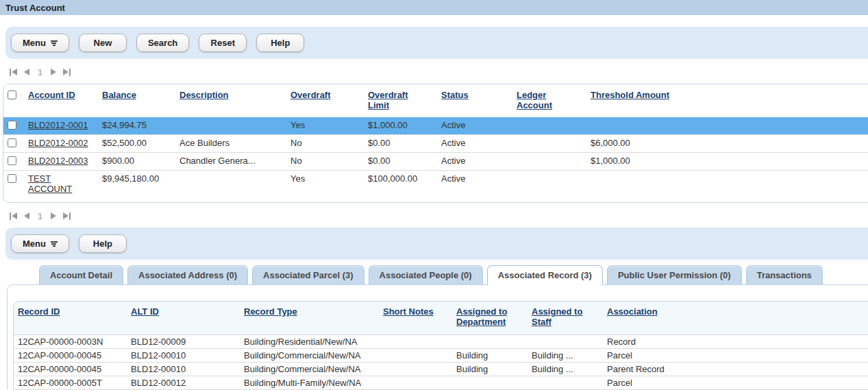  Describe the element at coordinates (271, 311) in the screenshot. I see `column-header-record-type: Record Type` at that location.